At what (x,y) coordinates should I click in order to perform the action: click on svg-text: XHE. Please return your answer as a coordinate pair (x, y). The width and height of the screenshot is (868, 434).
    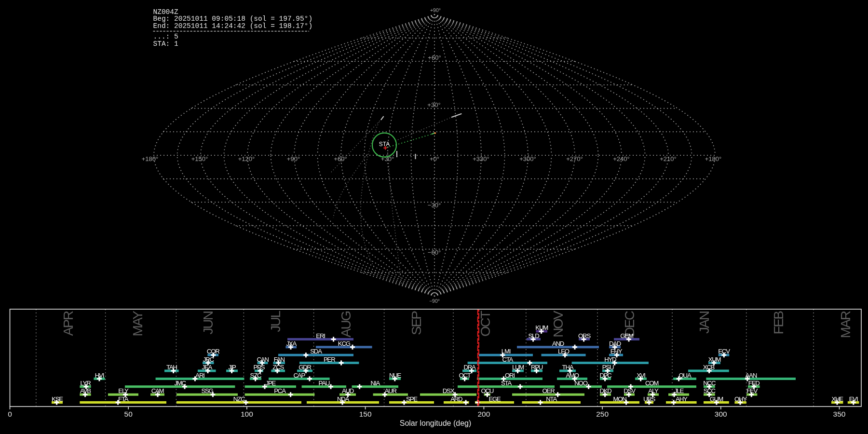
    Looking at the image, I should click on (837, 399).